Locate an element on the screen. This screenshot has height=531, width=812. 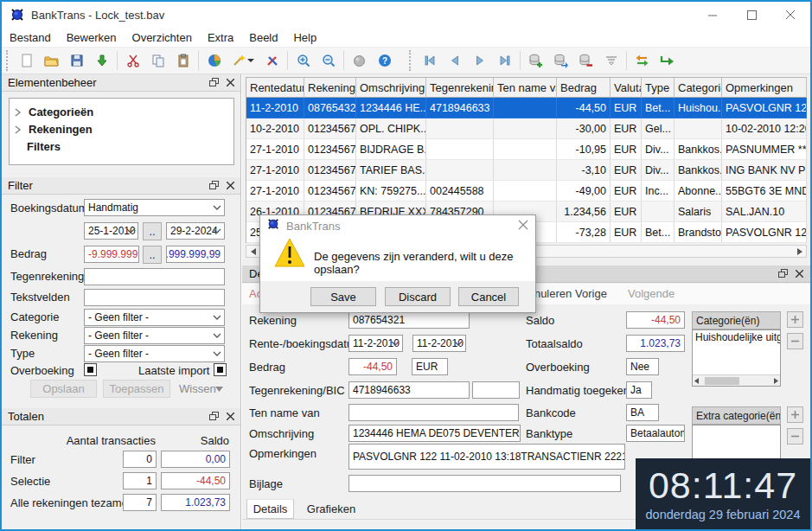
categorie-box-header: Categorie(ën) is located at coordinates (737, 320).